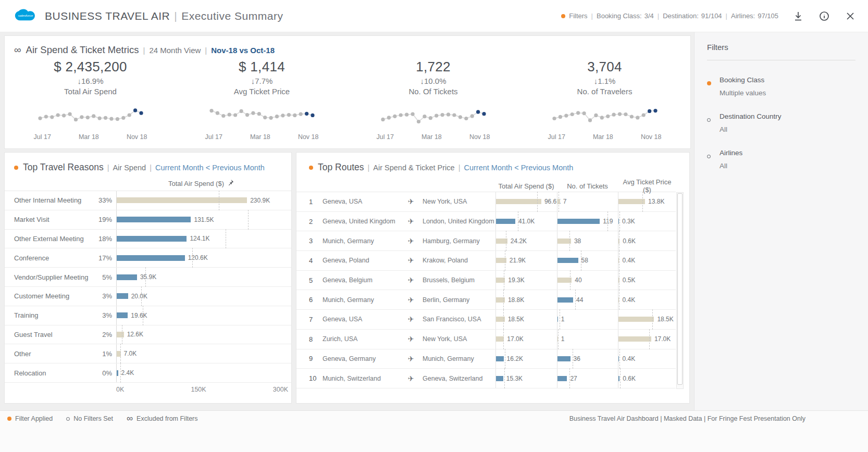 This screenshot has width=868, height=452. I want to click on filter-item-booking-class: Booking ClassMultiple values, so click(782, 86).